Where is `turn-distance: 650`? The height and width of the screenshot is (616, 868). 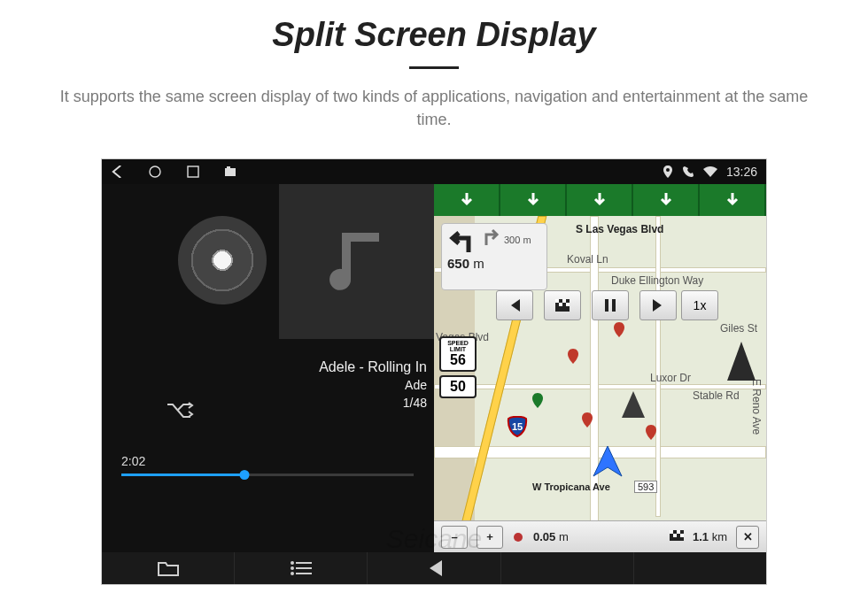
turn-distance: 650 is located at coordinates (459, 264).